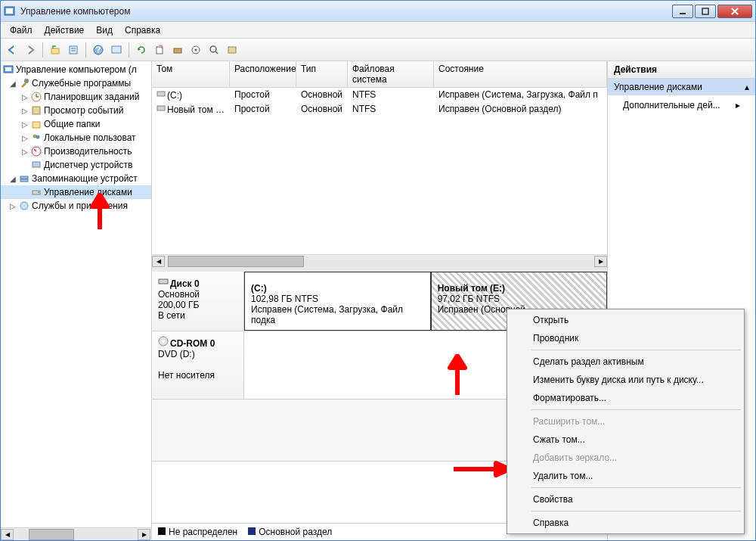 This screenshot has width=756, height=541. I want to click on col-filesystem: Файловая система, so click(391, 74).